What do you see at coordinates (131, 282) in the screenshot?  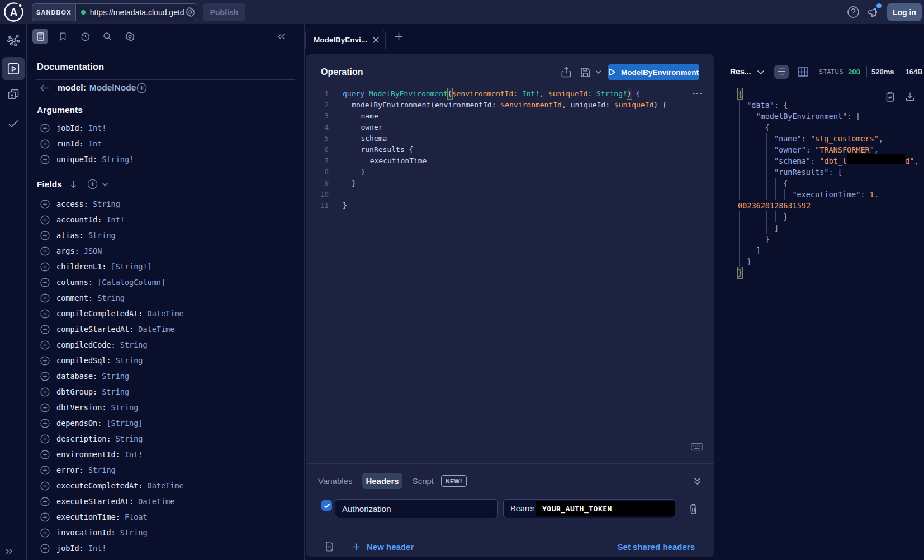 I see `field-type: [CatalogColumn]` at bounding box center [131, 282].